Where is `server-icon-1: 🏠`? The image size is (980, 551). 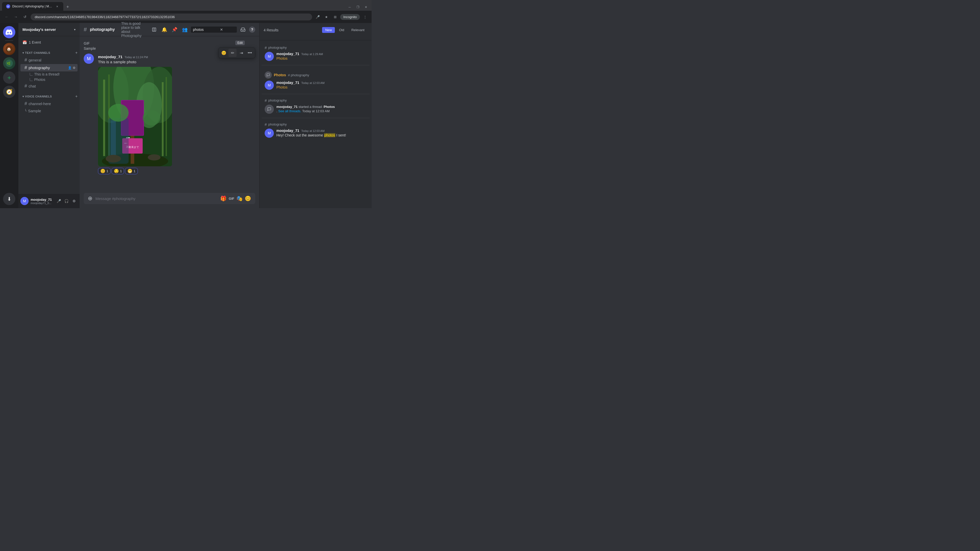
server-icon-1: 🏠 is located at coordinates (9, 49).